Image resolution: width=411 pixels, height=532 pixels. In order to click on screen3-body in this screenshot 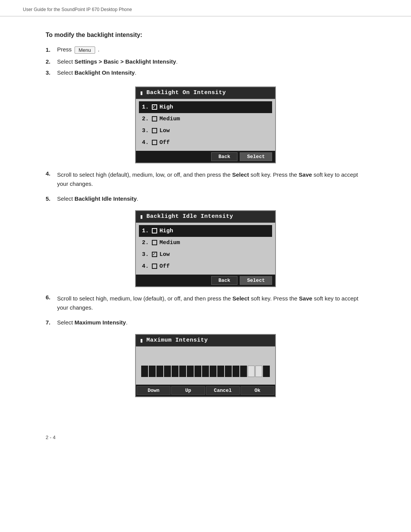, I will do `click(206, 366)`.